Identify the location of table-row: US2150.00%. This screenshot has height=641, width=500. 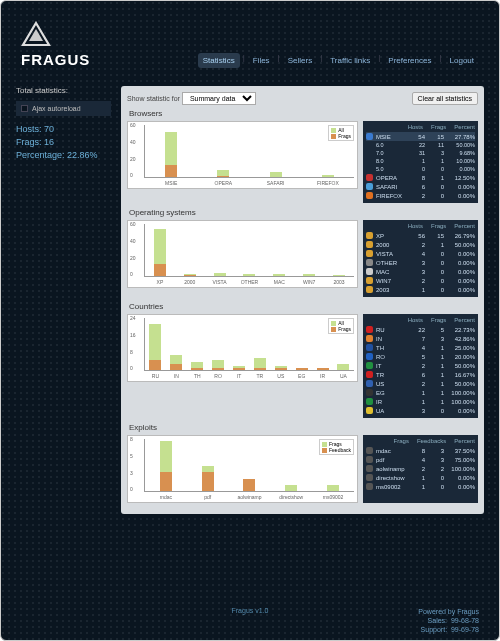
(420, 384).